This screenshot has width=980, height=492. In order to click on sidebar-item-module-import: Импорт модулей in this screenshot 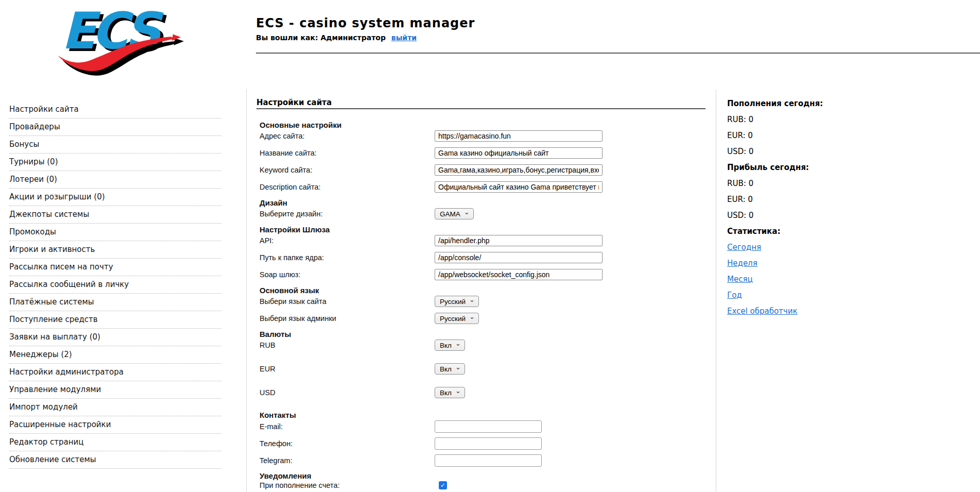, I will do `click(115, 408)`.